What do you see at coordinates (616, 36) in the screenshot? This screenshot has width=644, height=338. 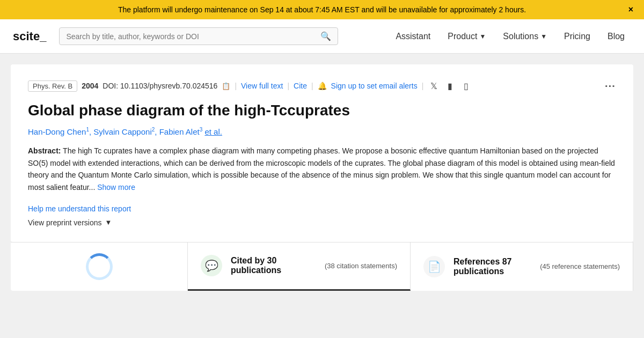 I see `nav-item-blog: Blog` at bounding box center [616, 36].